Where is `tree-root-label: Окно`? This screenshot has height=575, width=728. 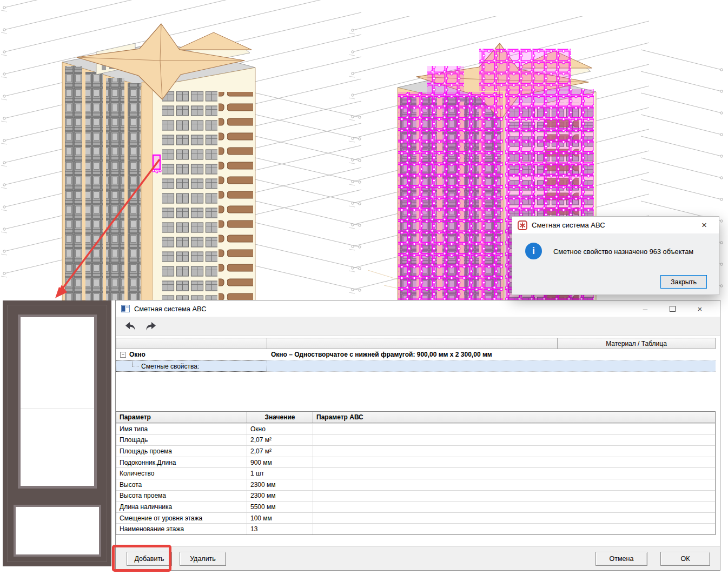 tree-root-label: Окно is located at coordinates (137, 355).